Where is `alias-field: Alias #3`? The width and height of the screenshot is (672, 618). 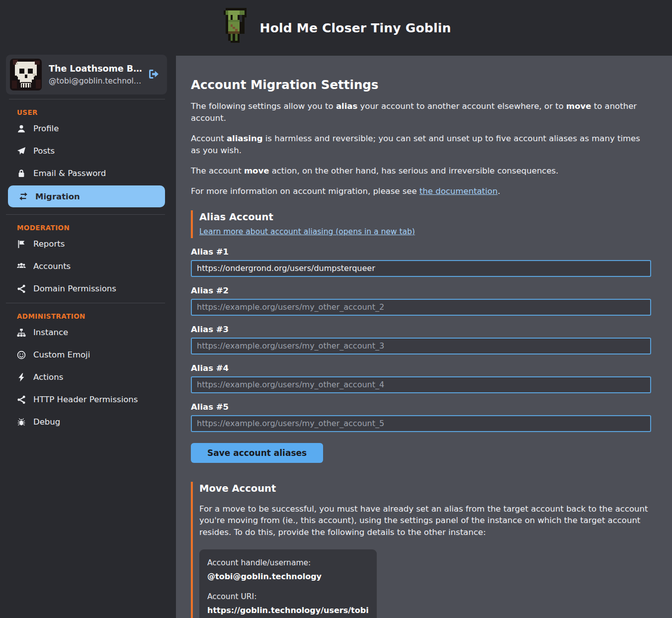 alias-field: Alias #3 is located at coordinates (421, 340).